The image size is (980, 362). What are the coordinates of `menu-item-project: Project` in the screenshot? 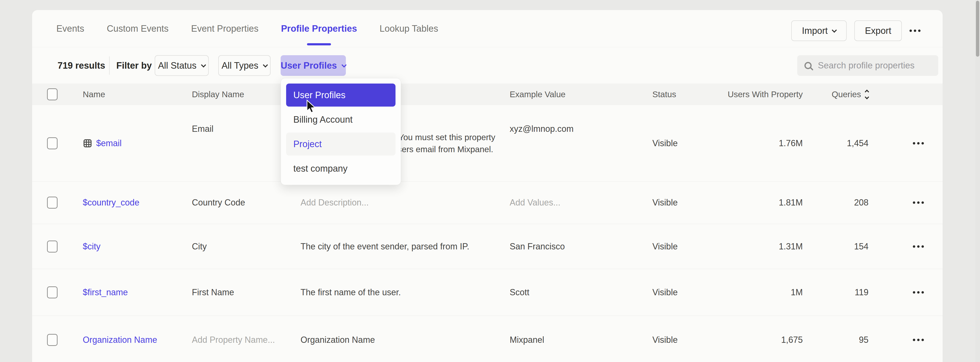 It's located at (341, 144).